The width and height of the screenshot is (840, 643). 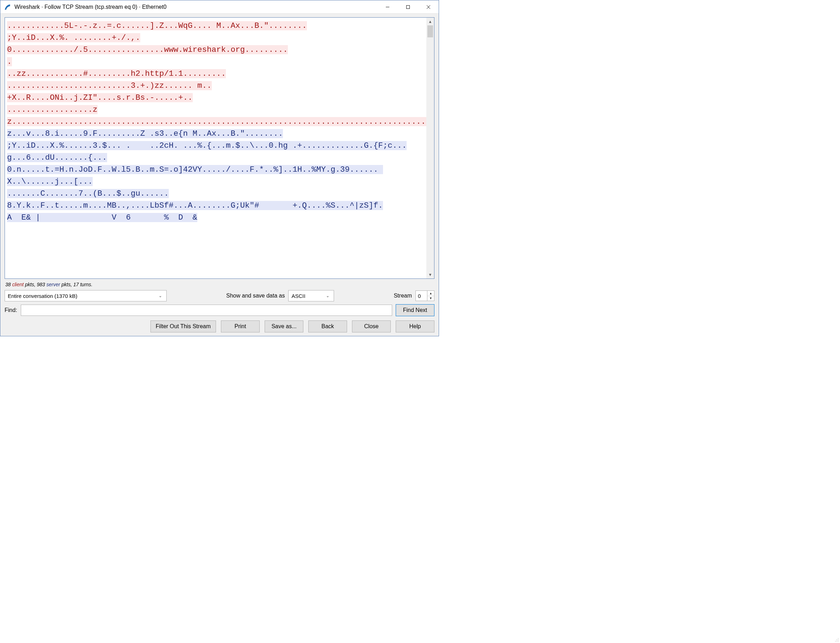 I want to click on maximize-button, so click(x=408, y=7).